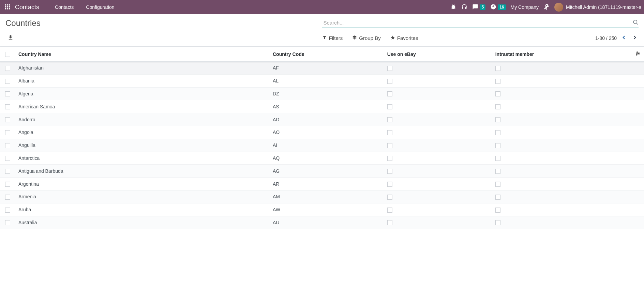  I want to click on column-header-code: Country Code, so click(327, 54).